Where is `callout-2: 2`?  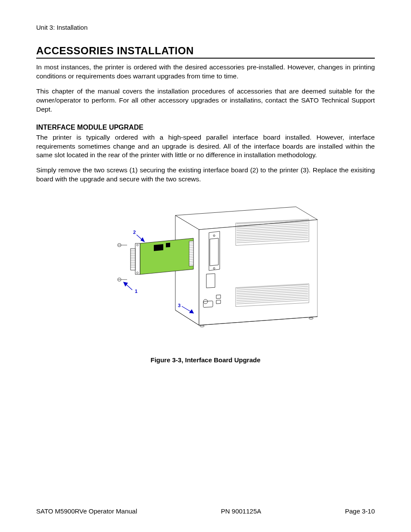
callout-2: 2 is located at coordinates (134, 232).